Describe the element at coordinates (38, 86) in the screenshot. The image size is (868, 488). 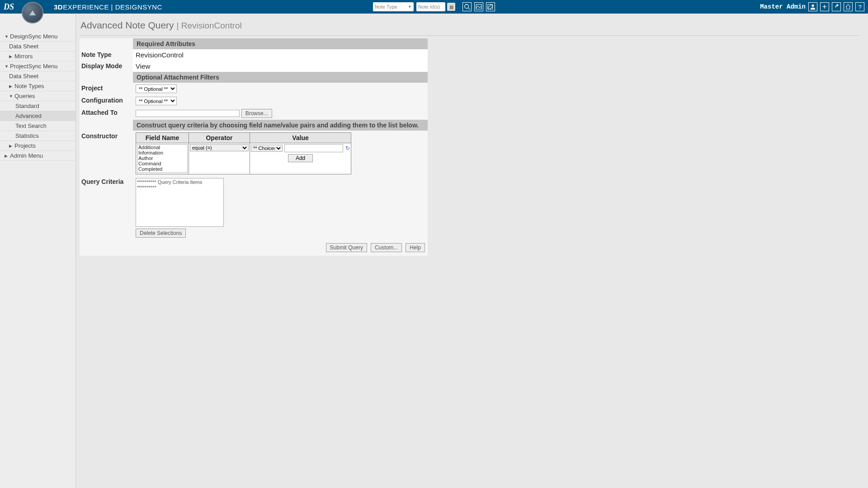
I see `sidebar-item: Note Types` at that location.